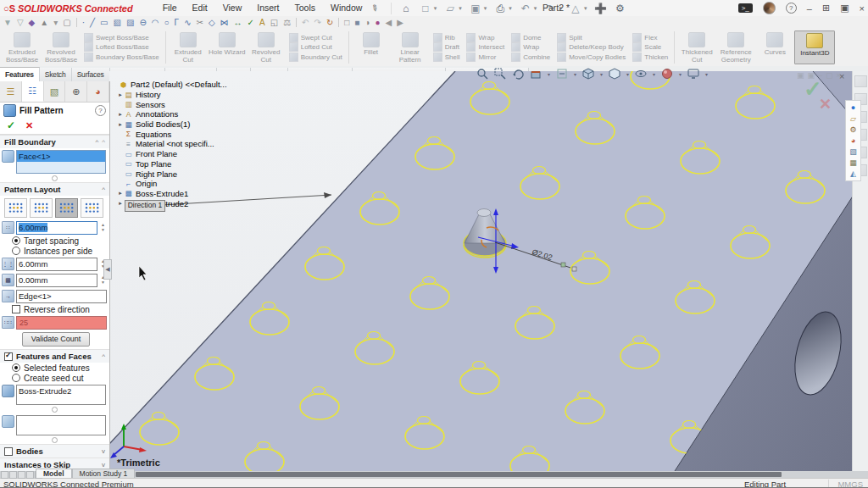 This screenshot has width=868, height=488. I want to click on ribbon-button-shell: Shell, so click(447, 58).